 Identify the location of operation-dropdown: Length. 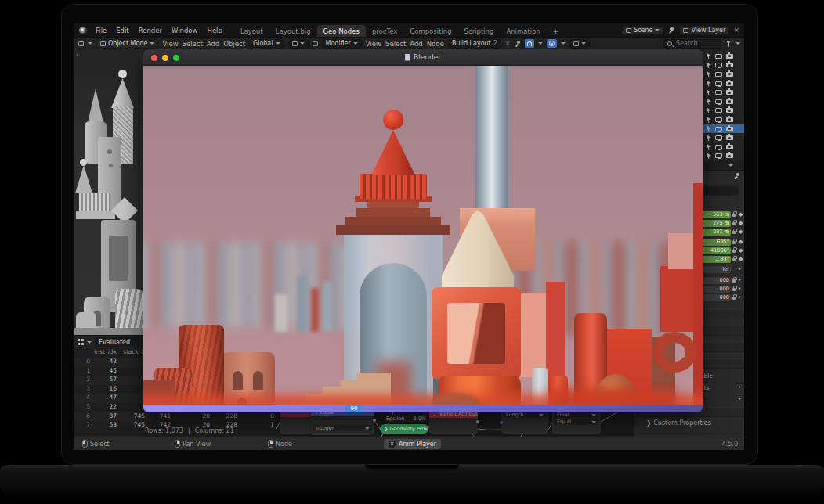
(525, 415).